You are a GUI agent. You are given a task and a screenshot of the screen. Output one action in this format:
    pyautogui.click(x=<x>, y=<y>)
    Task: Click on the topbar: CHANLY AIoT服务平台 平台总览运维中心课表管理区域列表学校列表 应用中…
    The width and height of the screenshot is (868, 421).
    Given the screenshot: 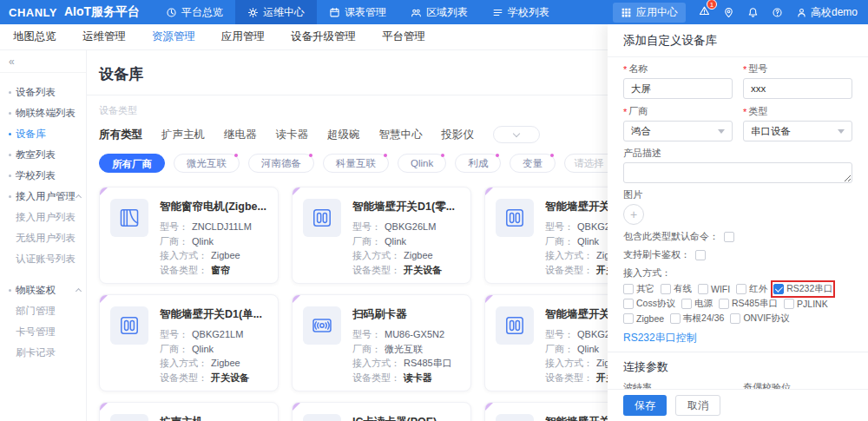 What is the action you would take?
    pyautogui.click(x=434, y=12)
    